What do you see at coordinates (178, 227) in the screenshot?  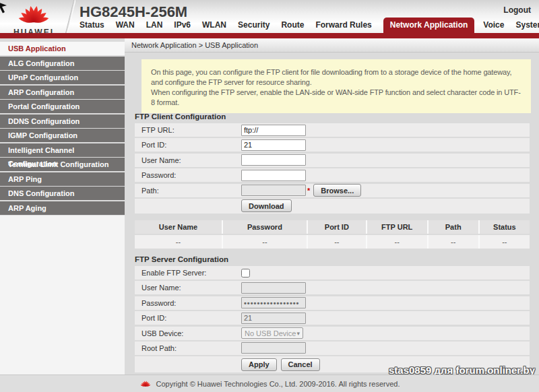 I see `col-user-name: User Name` at bounding box center [178, 227].